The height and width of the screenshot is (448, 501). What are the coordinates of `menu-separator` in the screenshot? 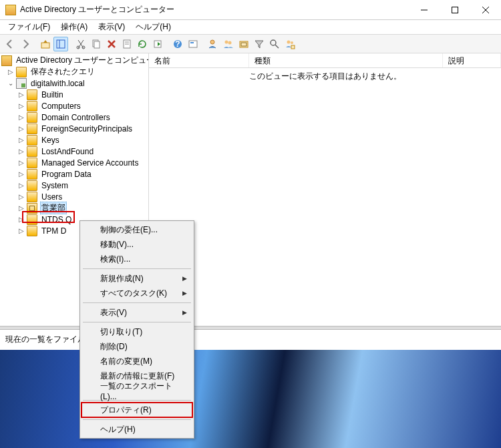 It's located at (137, 322).